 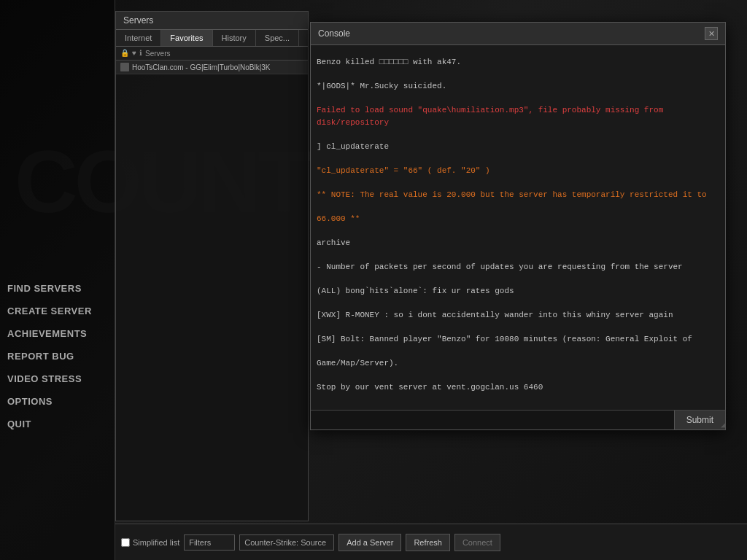 I want to click on simplified-list-checkbox, so click(x=125, y=542).